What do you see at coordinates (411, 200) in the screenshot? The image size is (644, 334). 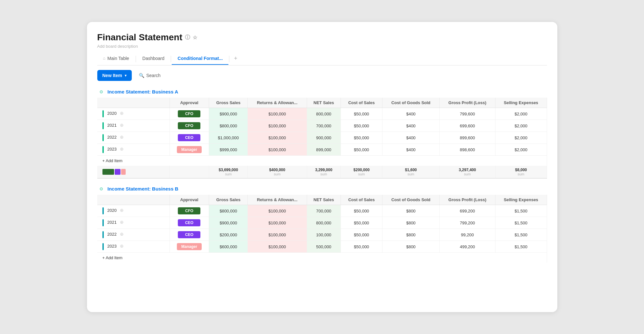 I see `col-cogs-b: Cost of Goods Sold` at bounding box center [411, 200].